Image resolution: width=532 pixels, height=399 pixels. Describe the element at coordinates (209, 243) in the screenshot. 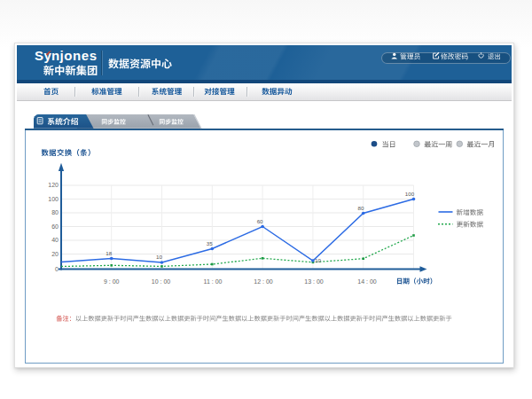

I see `svg-text: 35` at that location.